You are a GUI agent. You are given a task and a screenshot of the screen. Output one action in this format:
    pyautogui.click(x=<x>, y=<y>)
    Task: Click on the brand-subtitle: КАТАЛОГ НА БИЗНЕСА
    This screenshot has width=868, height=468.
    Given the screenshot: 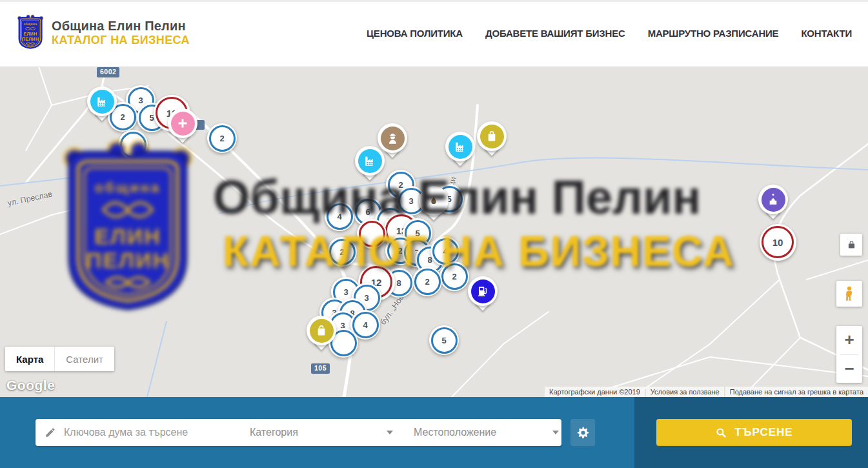 What is the action you would take?
    pyautogui.click(x=121, y=40)
    